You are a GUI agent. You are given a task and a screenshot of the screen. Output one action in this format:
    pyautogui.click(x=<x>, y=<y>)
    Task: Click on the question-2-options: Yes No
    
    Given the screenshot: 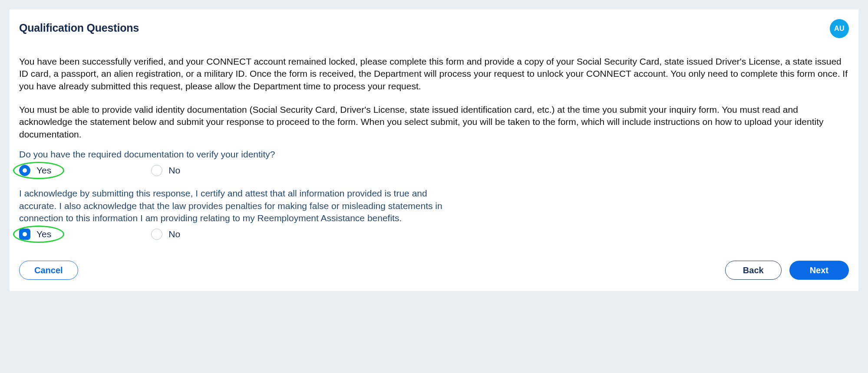 What is the action you would take?
    pyautogui.click(x=434, y=234)
    